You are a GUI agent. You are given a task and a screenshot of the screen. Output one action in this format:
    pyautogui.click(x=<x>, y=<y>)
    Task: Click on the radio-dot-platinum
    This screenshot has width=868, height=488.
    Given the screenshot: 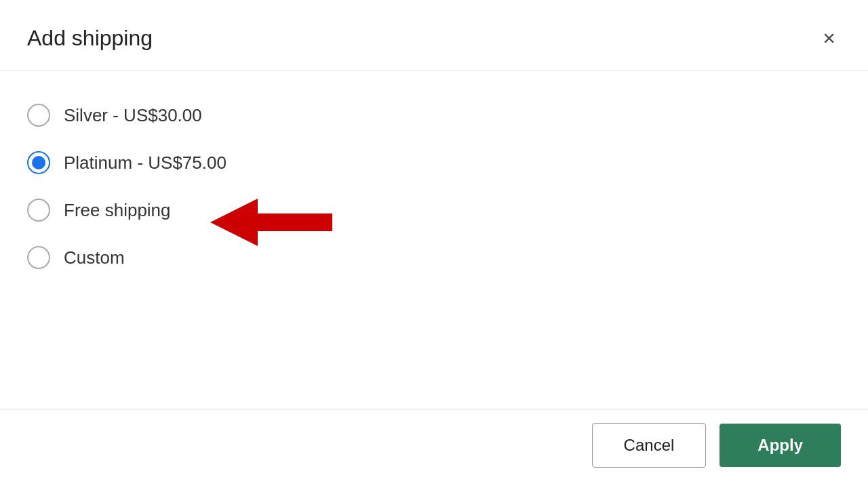 What is the action you would take?
    pyautogui.click(x=39, y=163)
    